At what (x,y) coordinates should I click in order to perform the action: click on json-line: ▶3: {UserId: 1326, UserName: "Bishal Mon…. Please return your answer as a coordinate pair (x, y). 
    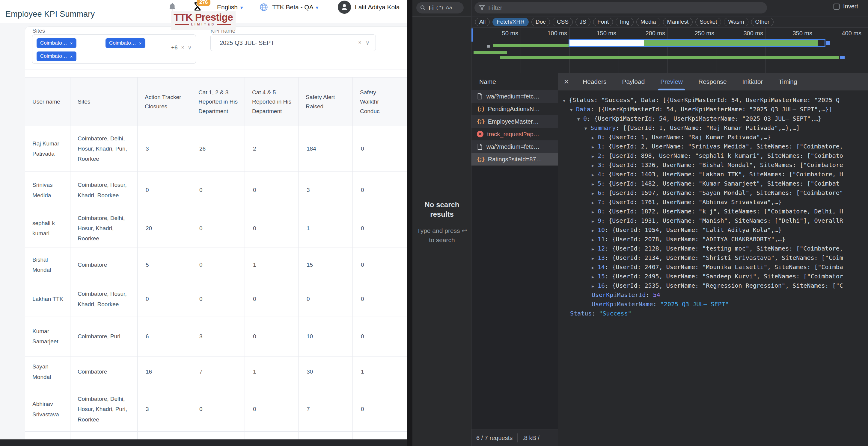
    Looking at the image, I should click on (713, 165).